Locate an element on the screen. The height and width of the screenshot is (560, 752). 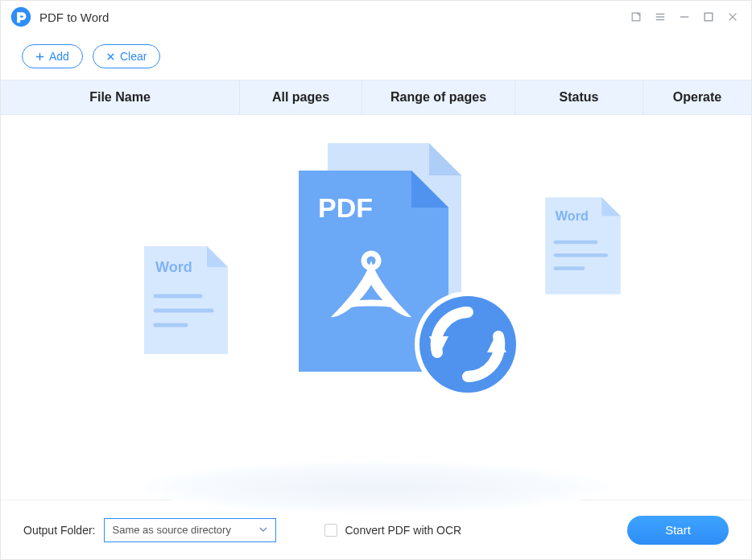
svg-text: PDF is located at coordinates (345, 208).